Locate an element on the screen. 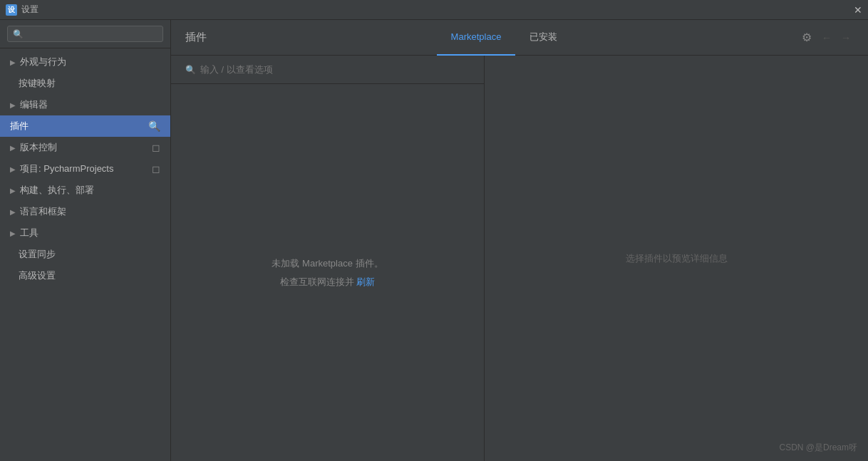 Image resolution: width=868 pixels, height=461 pixels. sidebar-item-label: 编辑器 is located at coordinates (34, 105).